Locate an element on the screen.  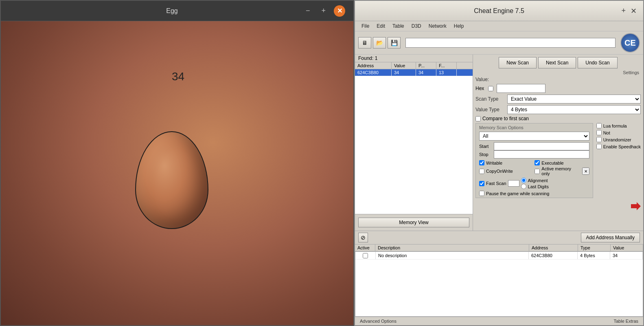
col-addr: Address is located at coordinates (554, 248).